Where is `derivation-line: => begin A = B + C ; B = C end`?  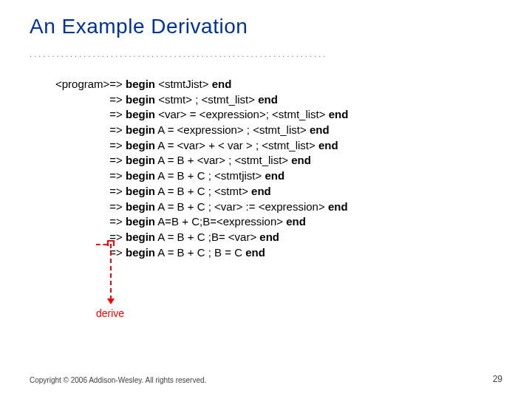 derivation-line: => begin A = B + C ; B = C end is located at coordinates (266, 253).